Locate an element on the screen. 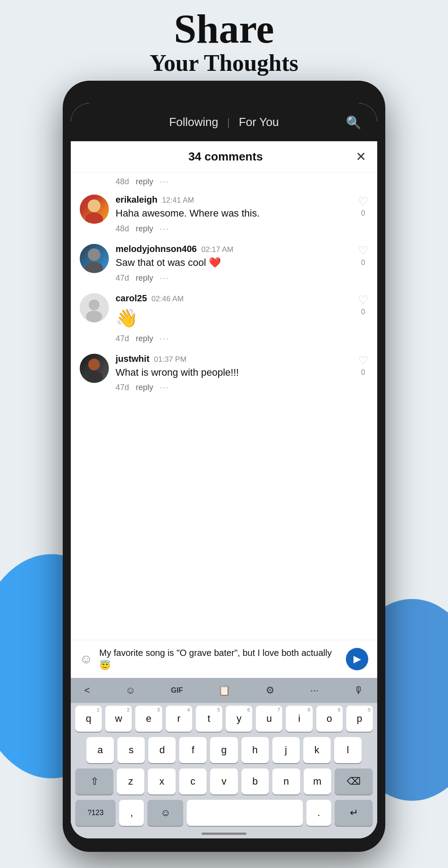 The width and height of the screenshot is (448, 868). comment-item: carol25 02:46 AM 👋 47d reply ··· ♡ 0 is located at coordinates (224, 316).